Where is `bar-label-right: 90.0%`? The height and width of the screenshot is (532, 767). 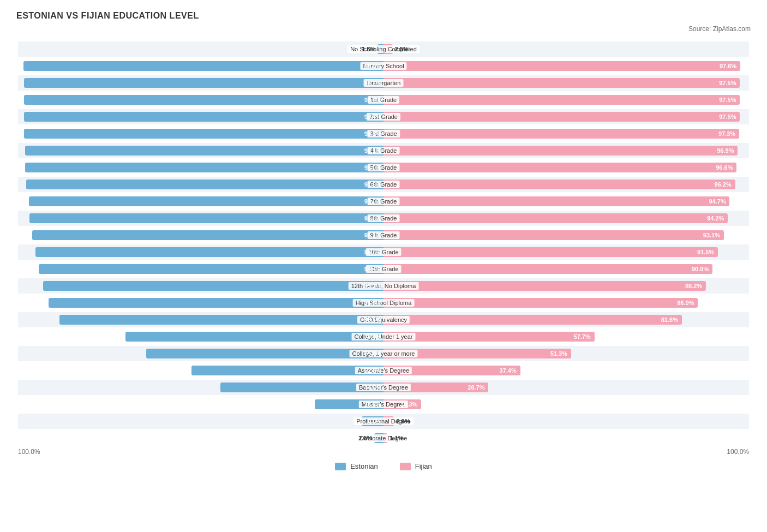
bar-label-right: 90.0% is located at coordinates (700, 269).